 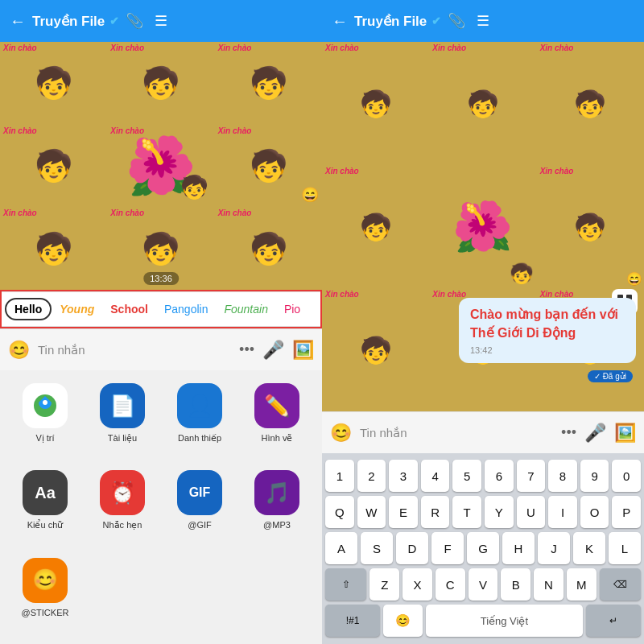 I want to click on kb-row-qwerty: Q W E R T Y U I O P, so click(x=483, y=512).